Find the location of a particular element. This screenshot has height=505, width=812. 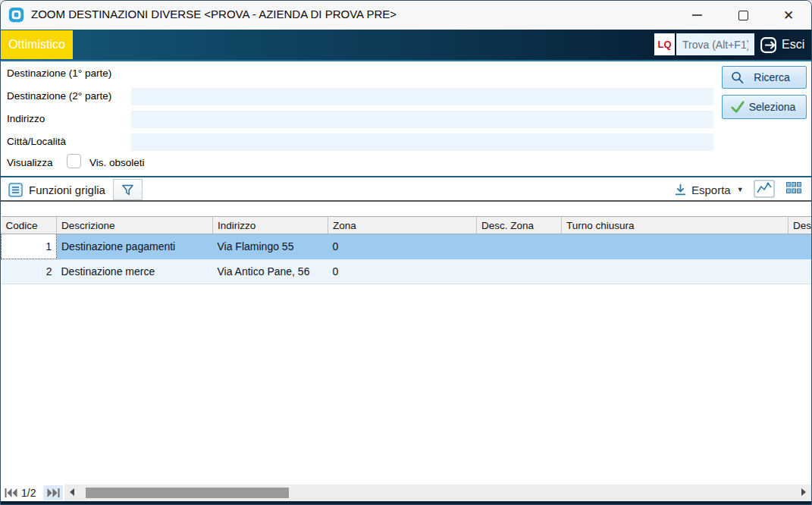

seleziona-button: Seleziona is located at coordinates (764, 107).